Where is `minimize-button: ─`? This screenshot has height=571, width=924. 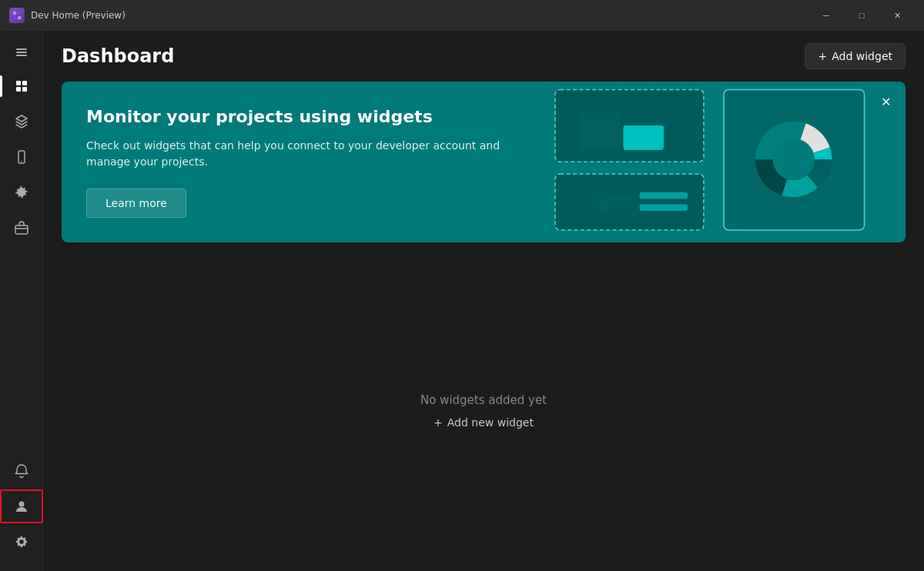
minimize-button: ─ is located at coordinates (826, 15).